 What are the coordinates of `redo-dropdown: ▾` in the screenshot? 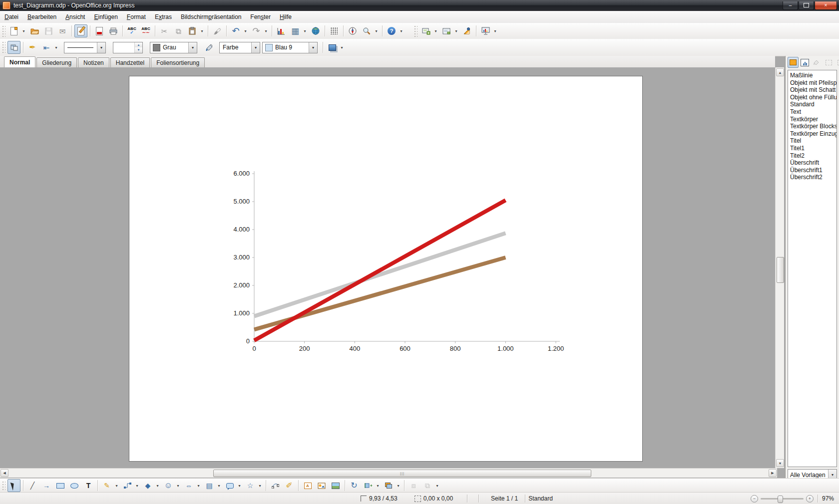 It's located at (266, 31).